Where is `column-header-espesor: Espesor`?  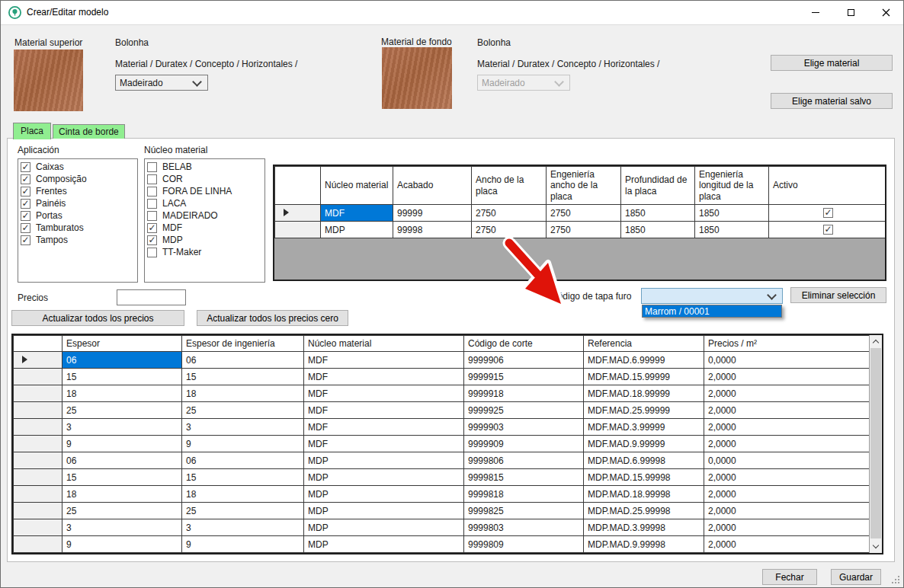
column-header-espesor: Espesor is located at coordinates (122, 344).